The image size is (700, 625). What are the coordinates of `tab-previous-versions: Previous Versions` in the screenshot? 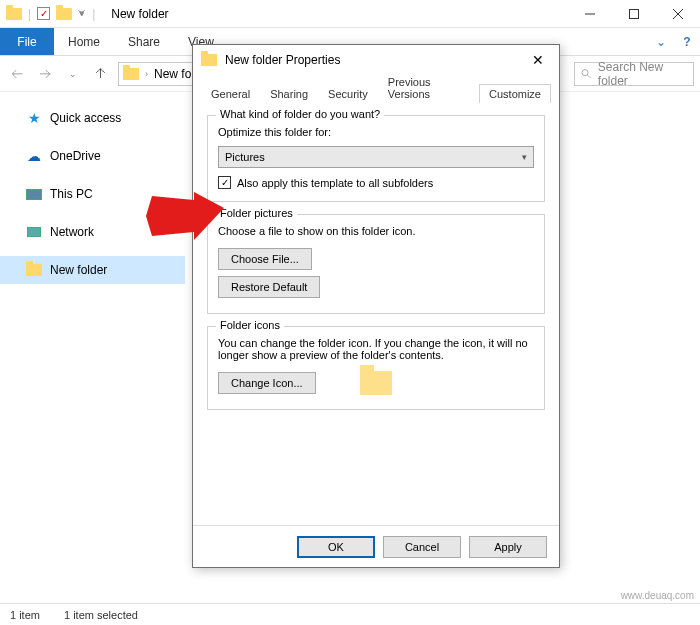 It's located at (428, 88).